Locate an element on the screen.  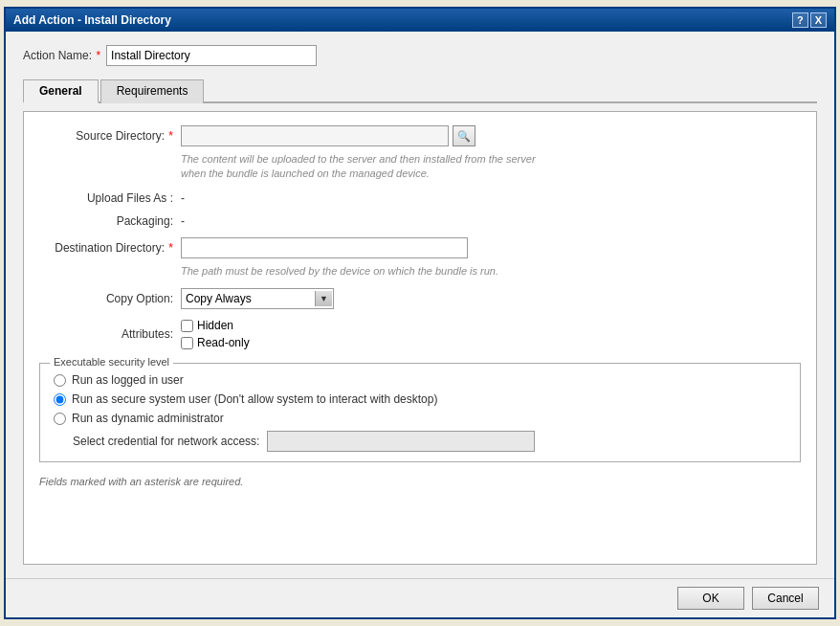
cancel-button: Cancel is located at coordinates (785, 598).